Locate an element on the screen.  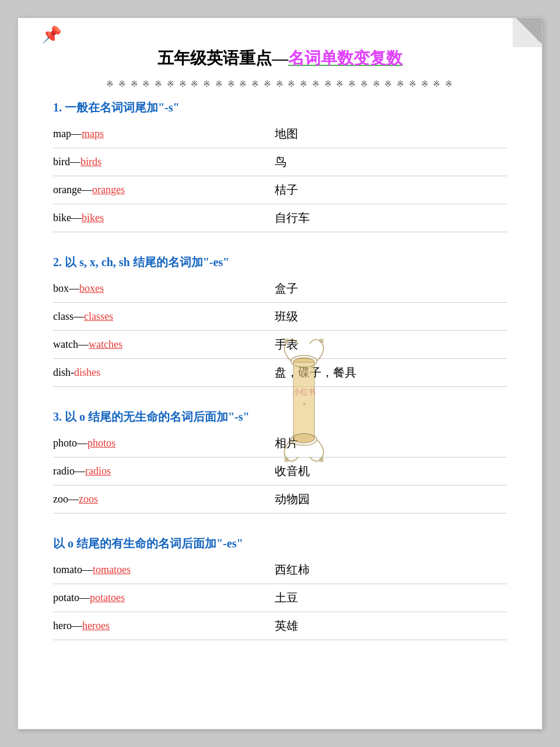
word-chinese: 地图 is located at coordinates (286, 134).